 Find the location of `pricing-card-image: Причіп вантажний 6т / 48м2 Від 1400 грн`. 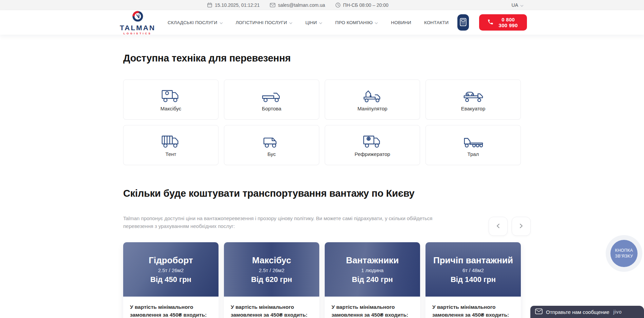

pricing-card-image: Причіп вантажний 6т / 48м2 Від 1400 грн is located at coordinates (473, 269).